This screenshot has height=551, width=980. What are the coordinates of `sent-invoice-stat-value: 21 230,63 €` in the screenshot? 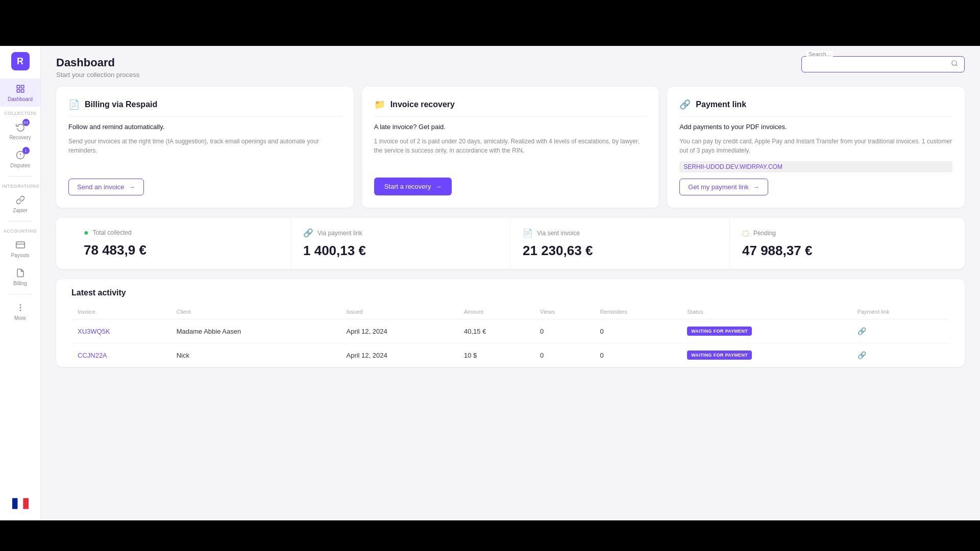 It's located at (620, 251).